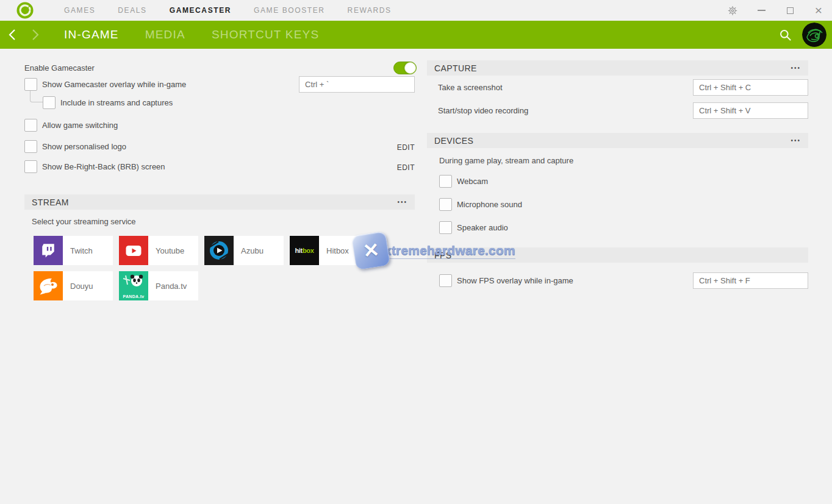  I want to click on enable-gamecaster-label: Enable Gamecaster, so click(60, 68).